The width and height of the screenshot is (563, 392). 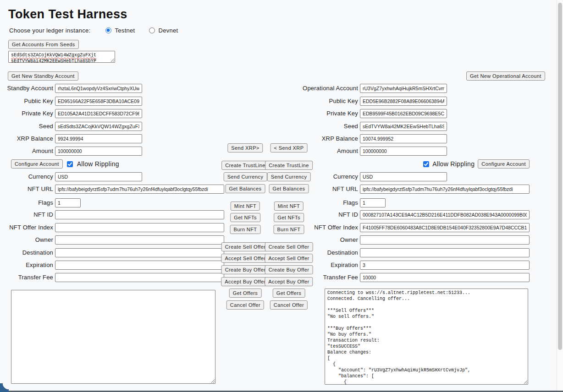 What do you see at coordinates (99, 88) in the screenshot?
I see `standby-account-field` at bounding box center [99, 88].